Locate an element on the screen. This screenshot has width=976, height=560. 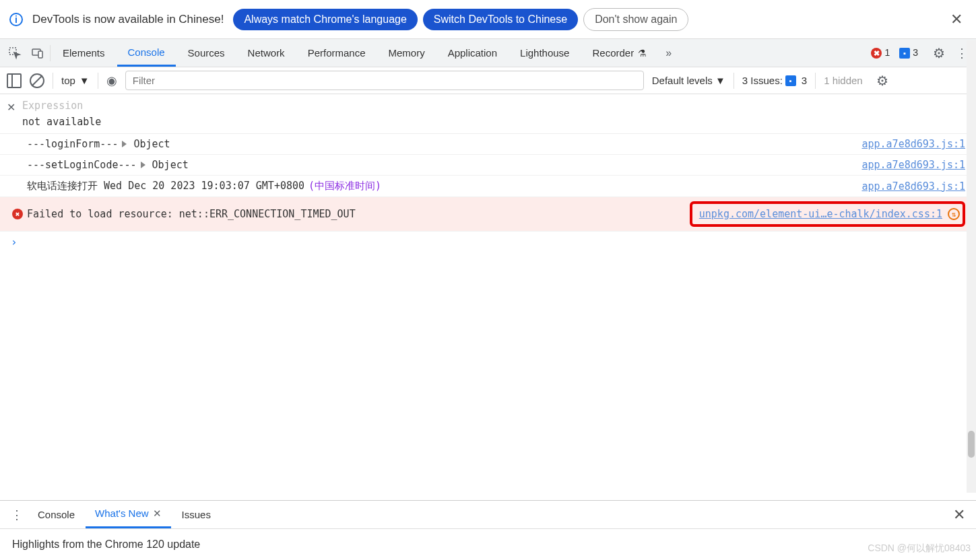
close-drawer-icon: ✕ is located at coordinates (959, 515).